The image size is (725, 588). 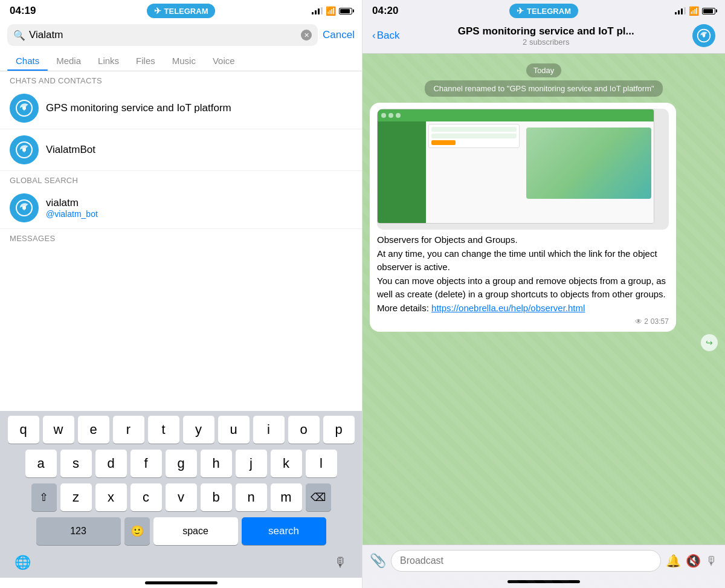 What do you see at coordinates (695, 11) in the screenshot?
I see `right-status-icons: 📶` at bounding box center [695, 11].